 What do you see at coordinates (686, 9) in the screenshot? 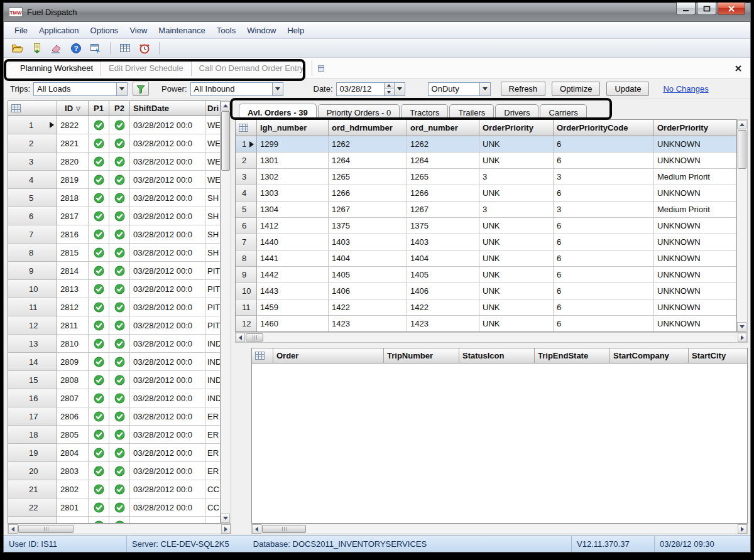
I see `minimize-button` at bounding box center [686, 9].